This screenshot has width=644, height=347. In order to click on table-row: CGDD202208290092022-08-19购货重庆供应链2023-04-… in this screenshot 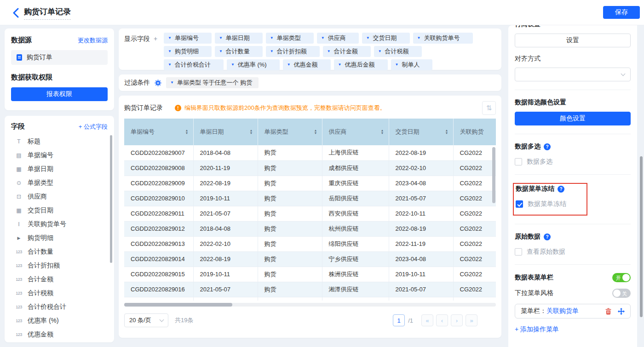, I will do `click(310, 183)`.